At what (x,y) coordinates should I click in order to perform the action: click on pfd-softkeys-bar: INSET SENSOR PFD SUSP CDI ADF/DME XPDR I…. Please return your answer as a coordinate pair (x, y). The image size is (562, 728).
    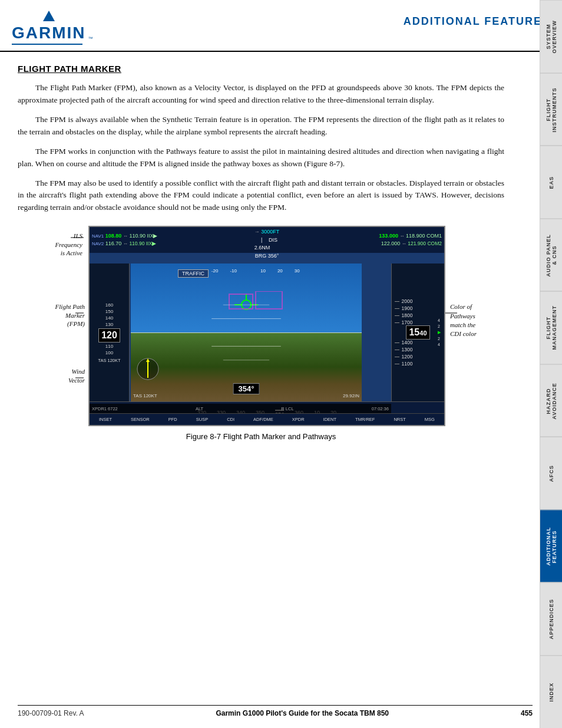
    Looking at the image, I should click on (267, 419).